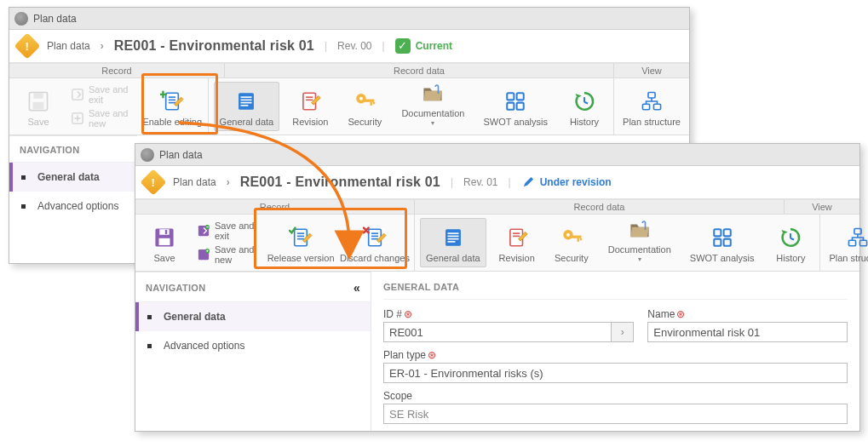 This screenshot has height=447, width=868. I want to click on release-version-button: Release version, so click(301, 243).